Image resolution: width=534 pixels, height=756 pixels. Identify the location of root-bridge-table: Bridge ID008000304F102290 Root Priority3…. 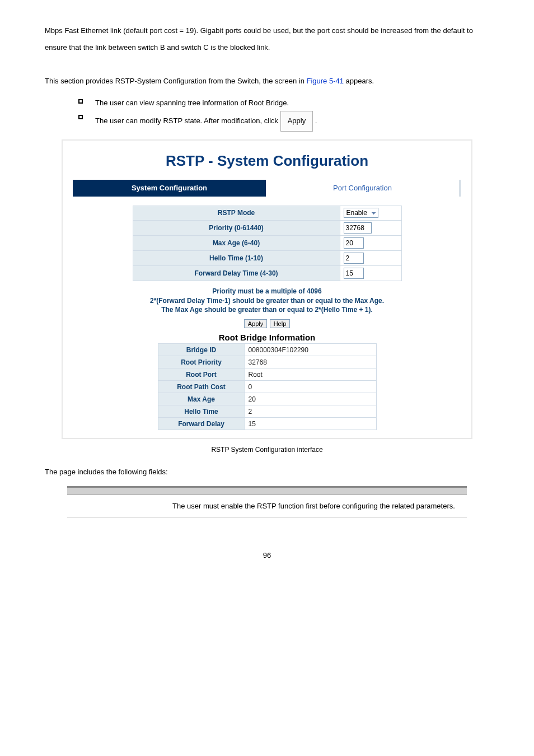
(268, 386).